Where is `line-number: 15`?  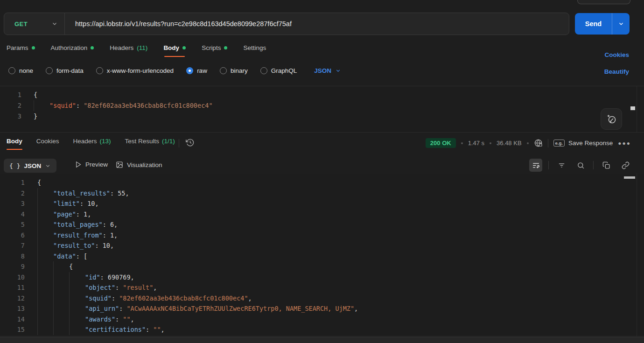
line-number: 15 is located at coordinates (12, 329).